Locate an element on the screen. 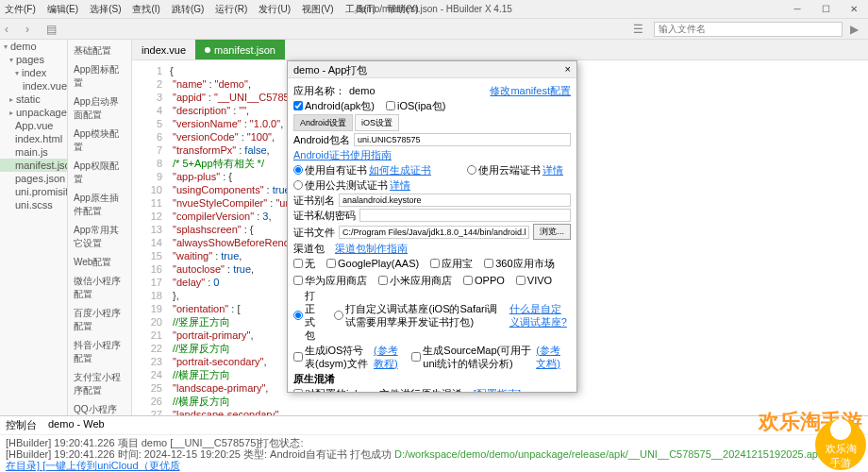 The height and width of the screenshot is (472, 868). conf-web: Web配置 is located at coordinates (100, 262).